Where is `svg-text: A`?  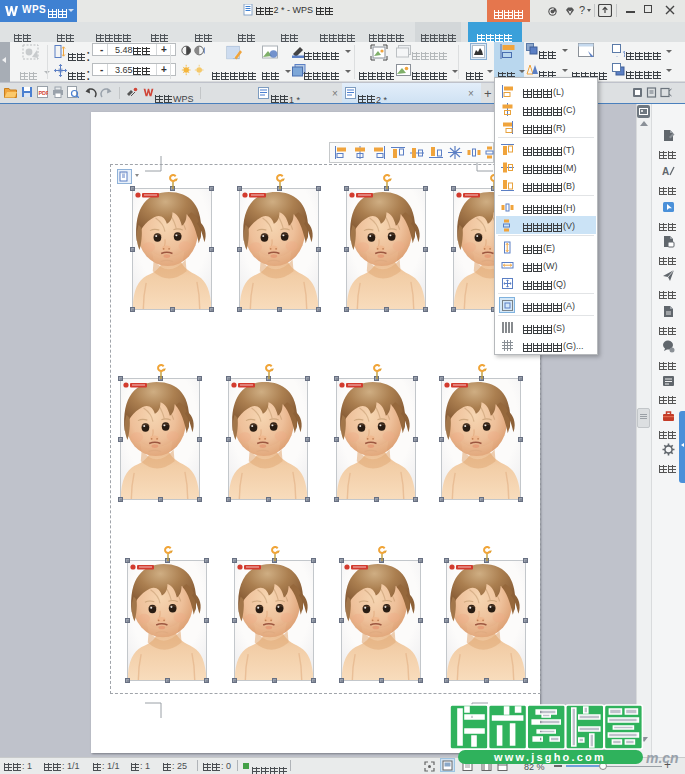 svg-text: A is located at coordinates (666, 172).